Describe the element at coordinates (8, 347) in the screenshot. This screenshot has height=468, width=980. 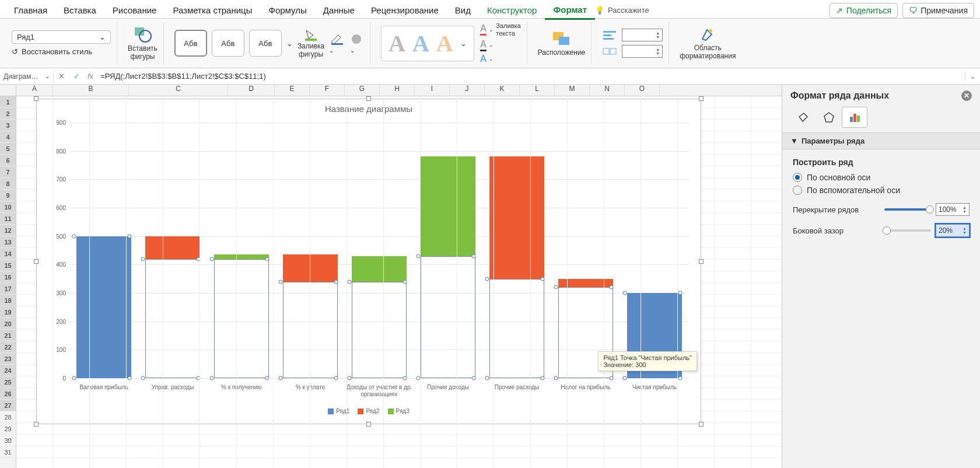
I see `row-header: 22` at that location.